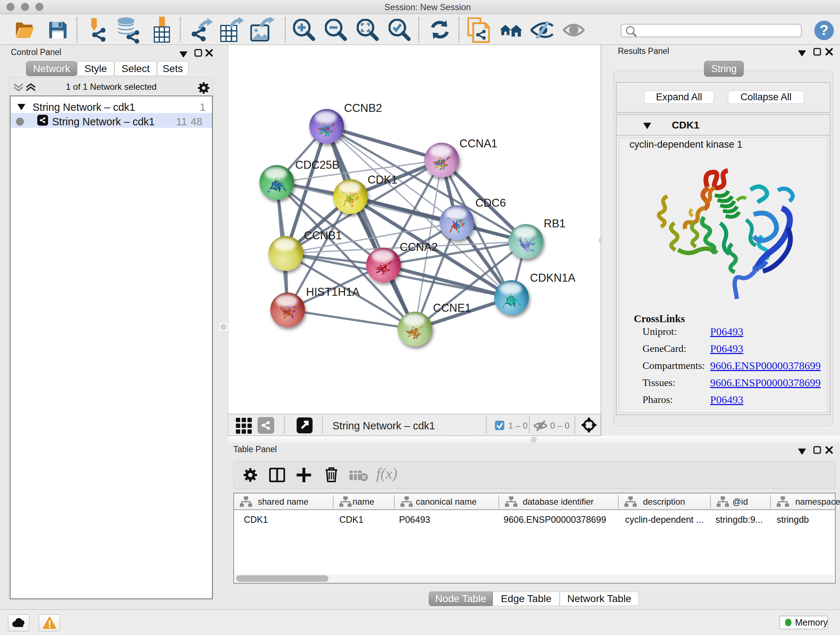  I want to click on svg-text: CDKN1A, so click(553, 278).